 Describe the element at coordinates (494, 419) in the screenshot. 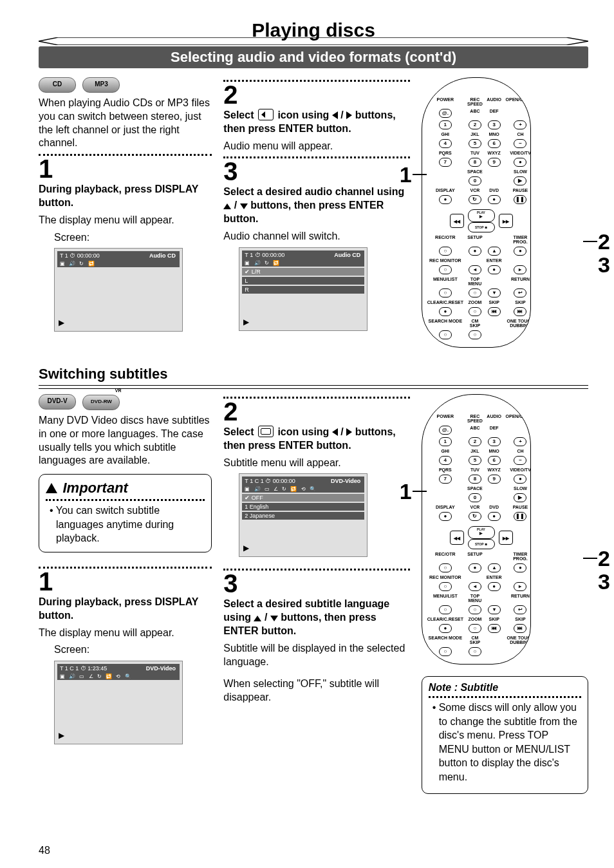

I see `remote-cell: AUDIO` at that location.